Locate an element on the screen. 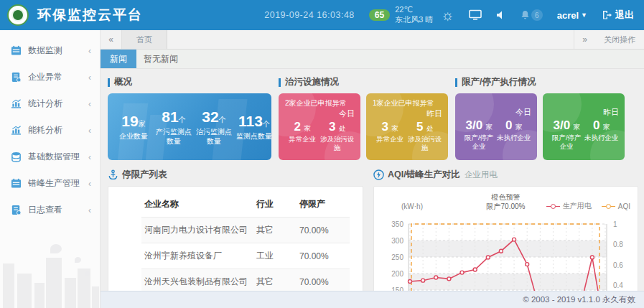  datetime: 2019-09-24 16:03:48 is located at coordinates (309, 15).